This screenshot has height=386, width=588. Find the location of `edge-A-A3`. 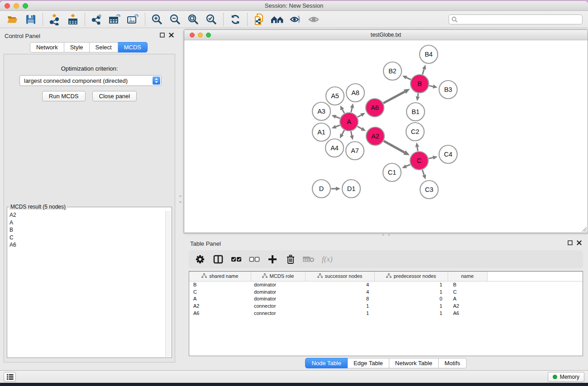

edge-A-A3 is located at coordinates (338, 118).